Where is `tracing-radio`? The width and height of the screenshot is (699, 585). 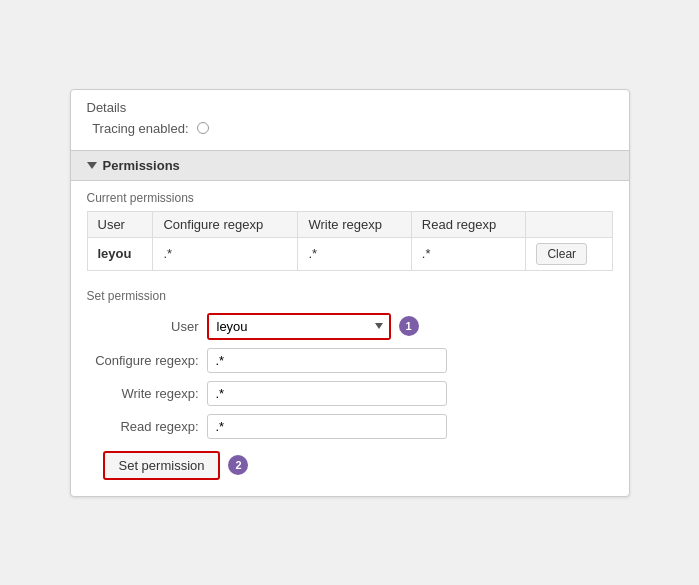 tracing-radio is located at coordinates (203, 128).